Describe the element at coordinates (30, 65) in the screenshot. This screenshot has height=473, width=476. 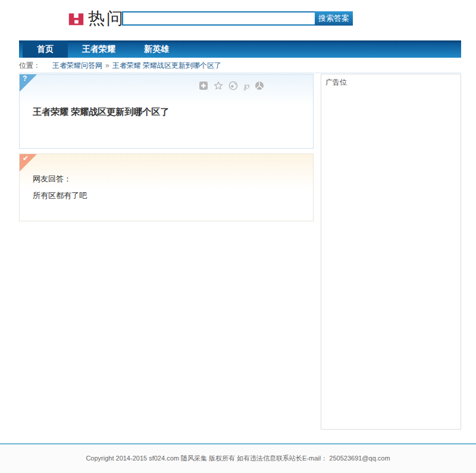
I see `breadcrumb-label: 位置：` at that location.